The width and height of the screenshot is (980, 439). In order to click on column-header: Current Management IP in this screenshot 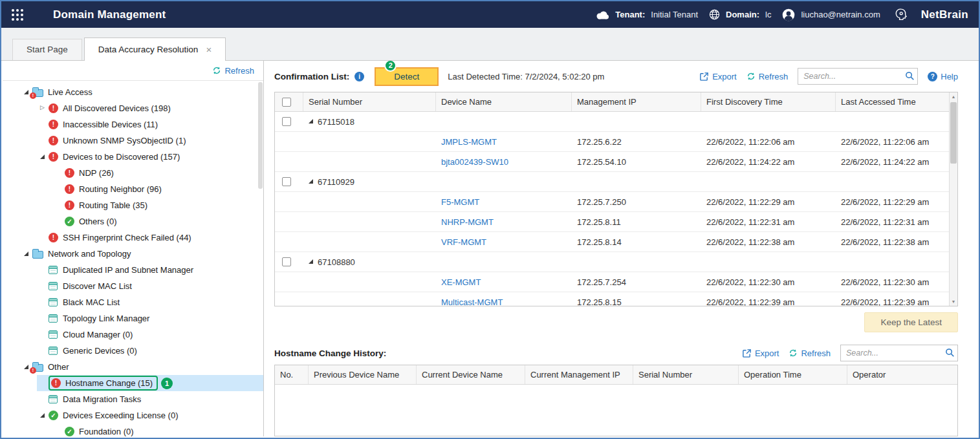, I will do `click(580, 375)`.